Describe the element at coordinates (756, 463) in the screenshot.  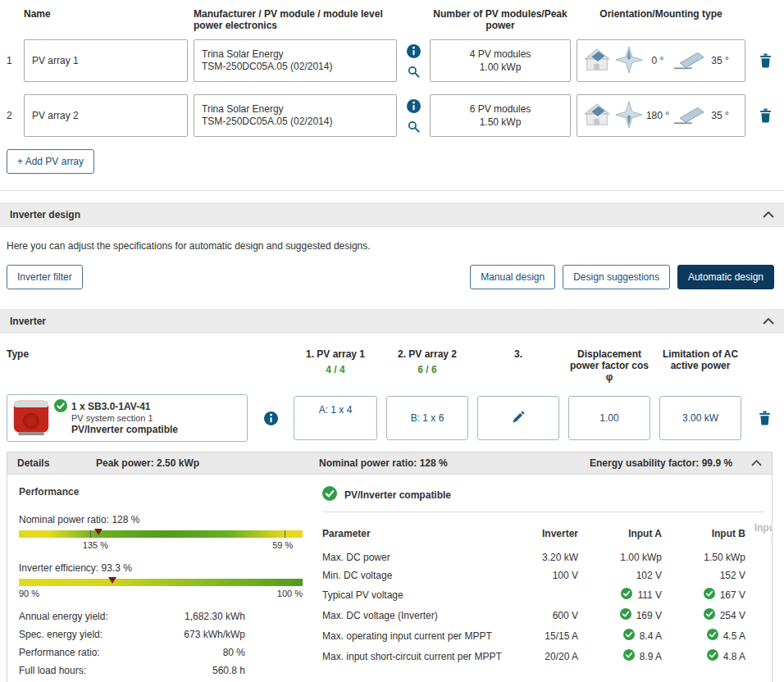
I see `collapse-details-chevron-icon` at that location.